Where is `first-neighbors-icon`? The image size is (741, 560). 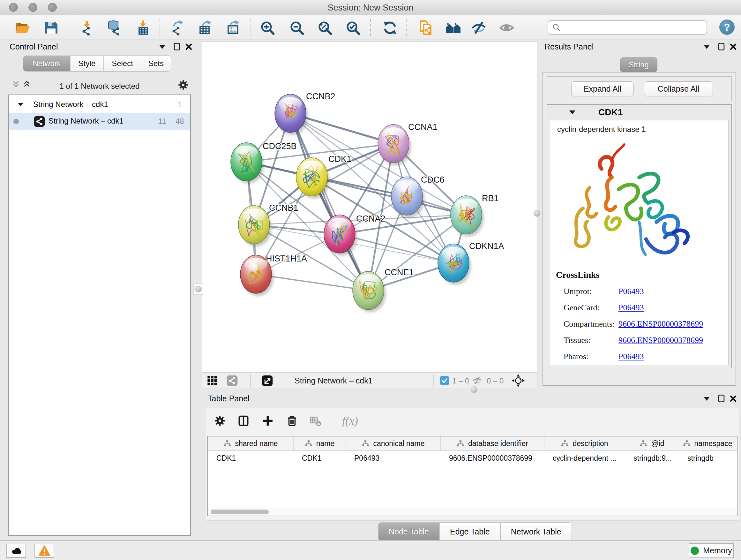 first-neighbors-icon is located at coordinates (453, 28).